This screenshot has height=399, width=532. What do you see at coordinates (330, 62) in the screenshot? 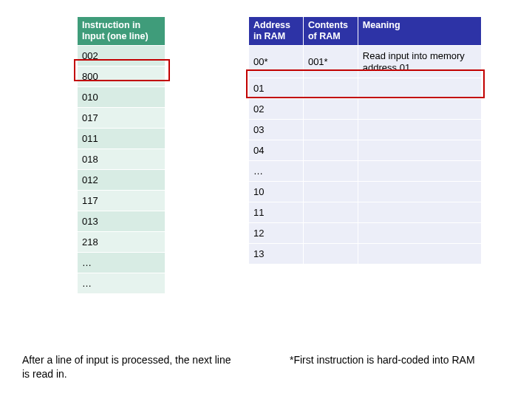
I see `ram-cell-cont: 001*` at bounding box center [330, 62].